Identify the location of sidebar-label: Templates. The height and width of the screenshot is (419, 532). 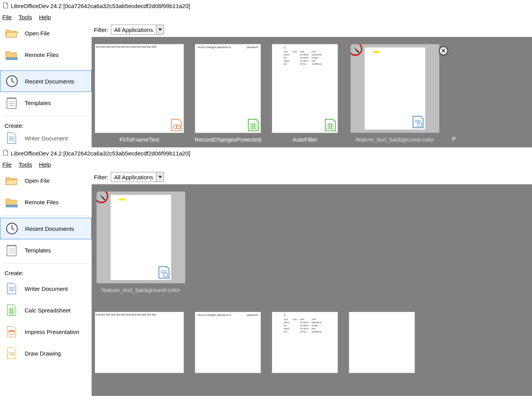
(38, 103).